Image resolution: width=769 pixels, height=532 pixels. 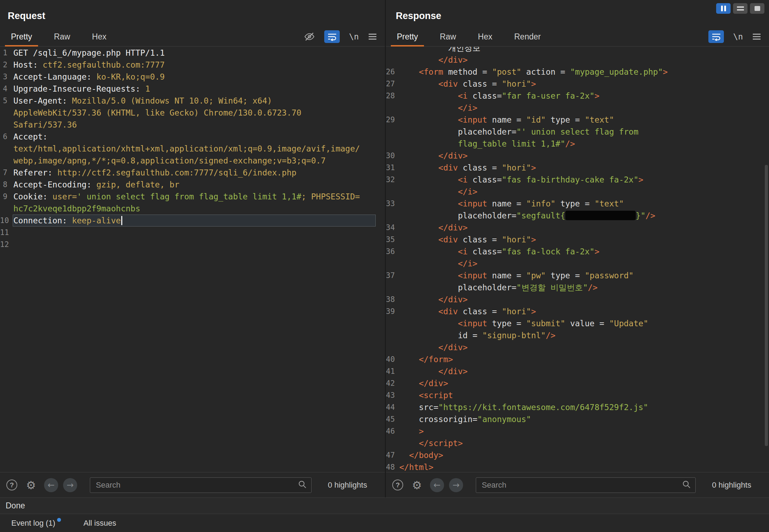 I want to click on event-log-tab: Event log (1), so click(x=36, y=523).